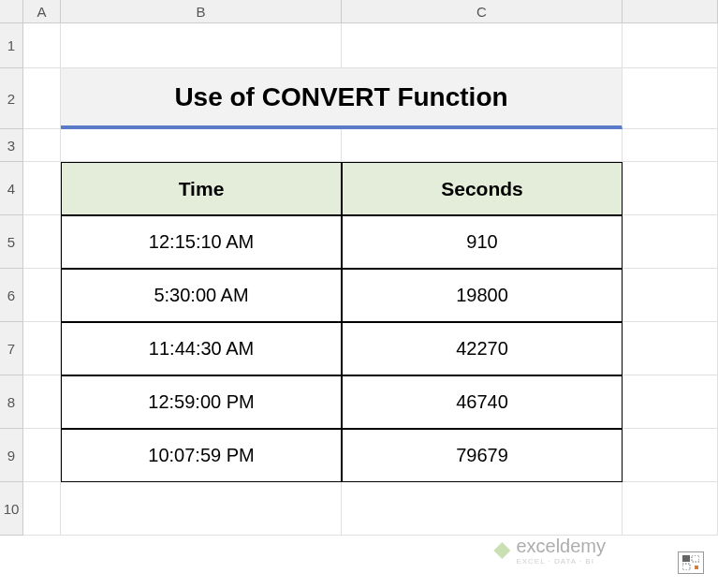 The image size is (718, 588). What do you see at coordinates (42, 189) in the screenshot?
I see `cell-a4` at bounding box center [42, 189].